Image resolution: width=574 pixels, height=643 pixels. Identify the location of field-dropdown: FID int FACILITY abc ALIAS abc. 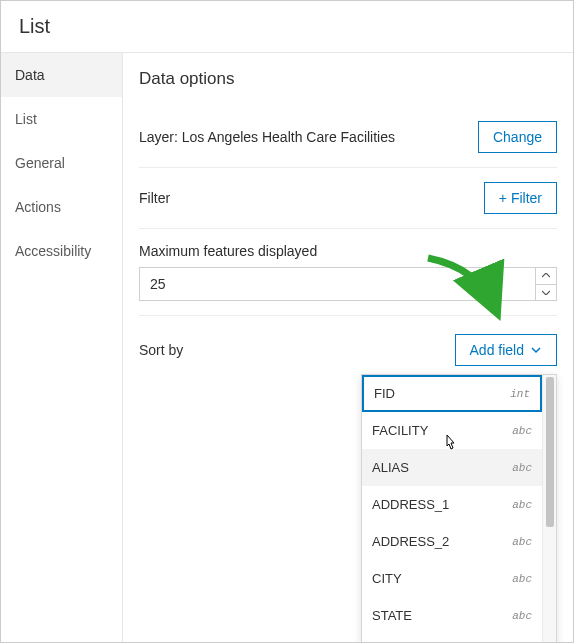
(459, 508).